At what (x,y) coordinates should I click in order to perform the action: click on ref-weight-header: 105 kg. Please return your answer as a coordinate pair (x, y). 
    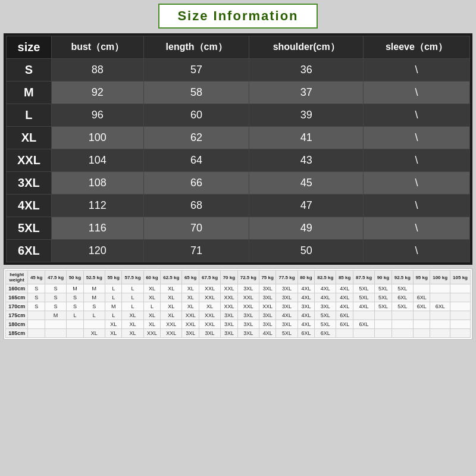
    Looking at the image, I should click on (461, 277).